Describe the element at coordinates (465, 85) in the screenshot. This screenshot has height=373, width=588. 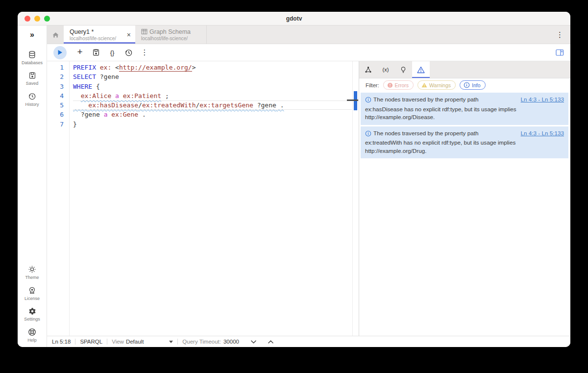
I see `filter-row: Filter: ErrorsWarningsInfo` at that location.